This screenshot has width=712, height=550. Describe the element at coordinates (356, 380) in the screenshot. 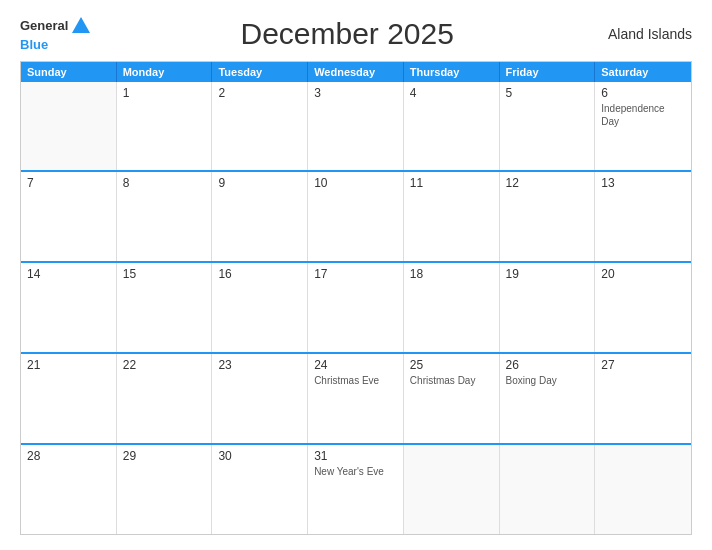

I see `cell-event: Christmas Eve` at that location.